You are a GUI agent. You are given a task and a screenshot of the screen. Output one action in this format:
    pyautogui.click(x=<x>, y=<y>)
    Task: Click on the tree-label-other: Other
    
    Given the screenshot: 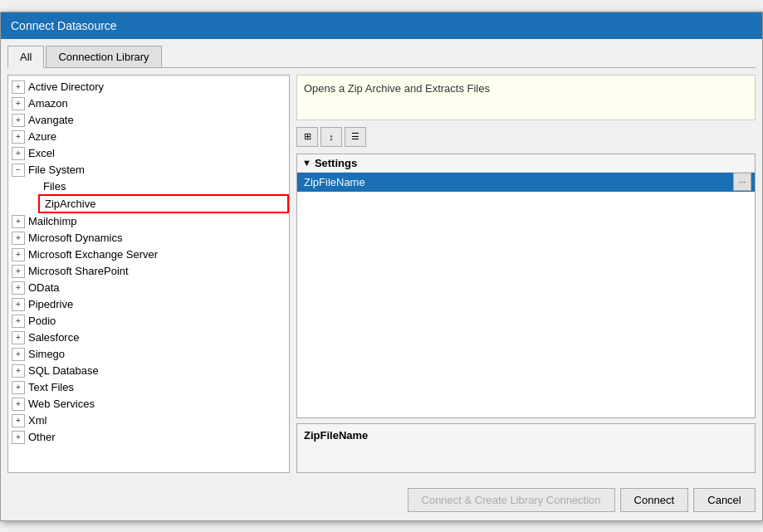 What is the action you would take?
    pyautogui.click(x=42, y=437)
    